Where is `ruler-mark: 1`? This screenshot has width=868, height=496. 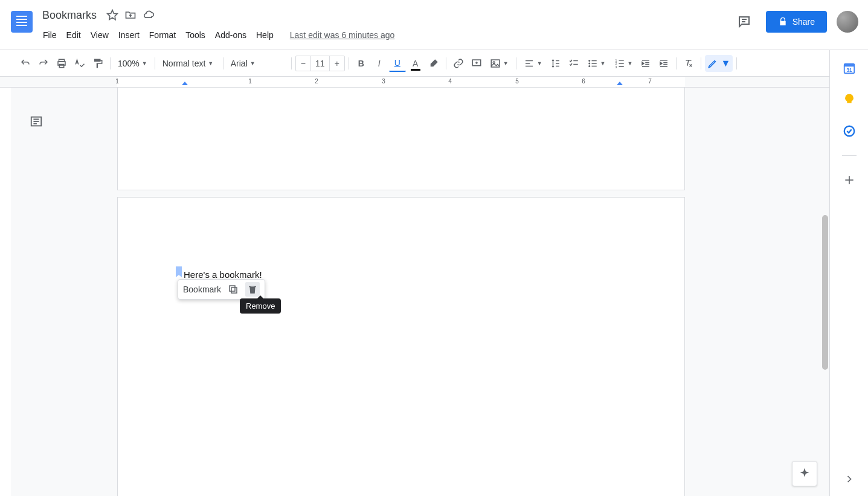 ruler-mark: 1 is located at coordinates (117, 81).